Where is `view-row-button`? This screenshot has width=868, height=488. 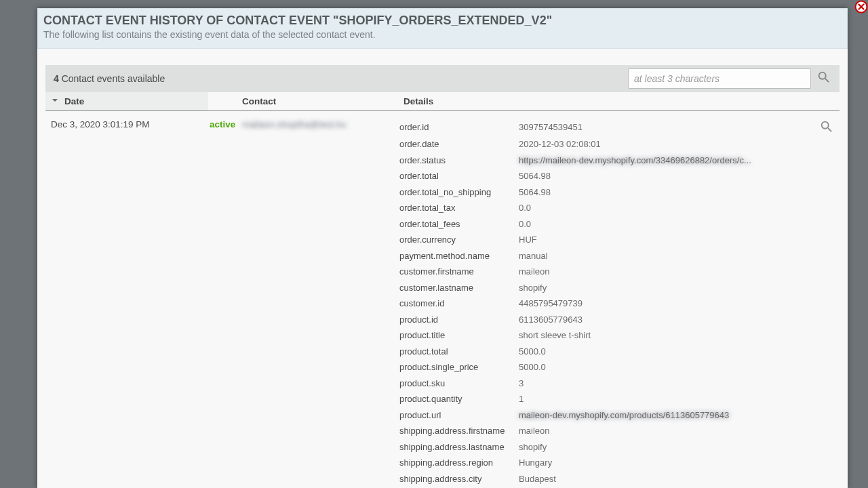 view-row-button is located at coordinates (821, 127).